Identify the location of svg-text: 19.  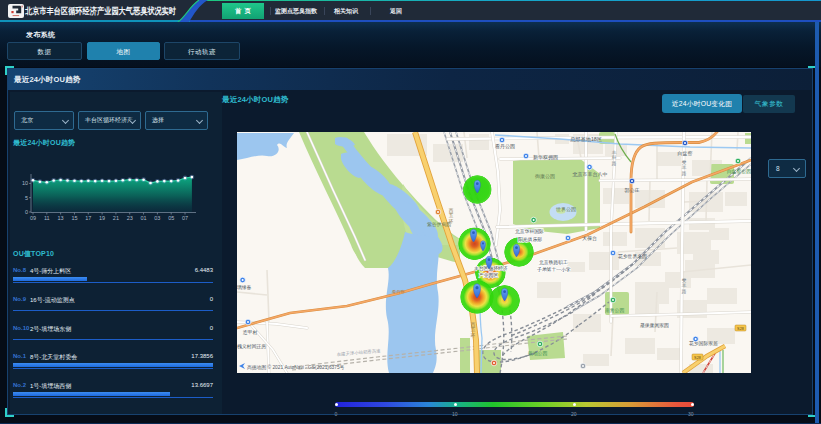
(102, 218).